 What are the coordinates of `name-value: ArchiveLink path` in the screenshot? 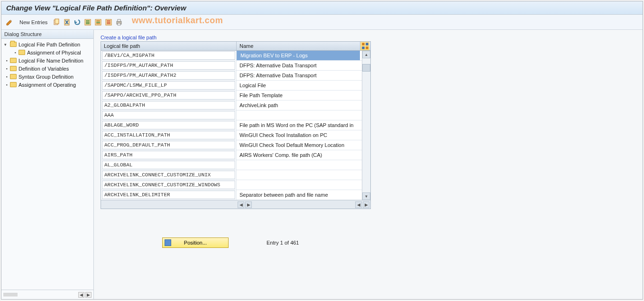 It's located at (259, 105).